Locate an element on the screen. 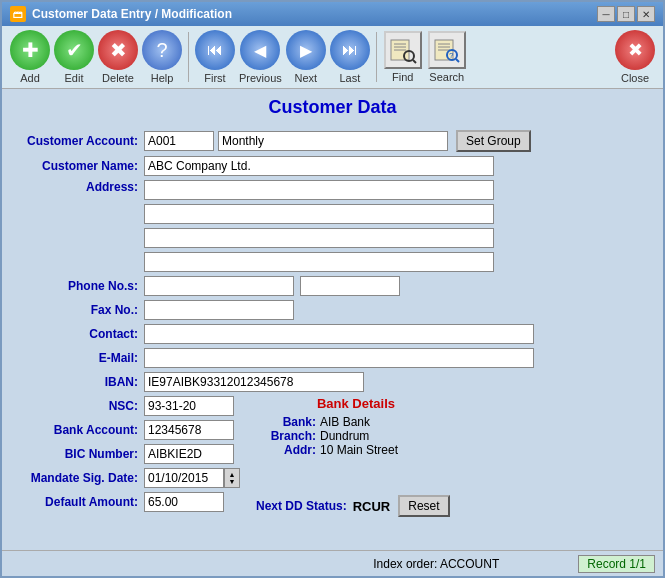 The image size is (665, 578). close-button: ✖ is located at coordinates (635, 50).